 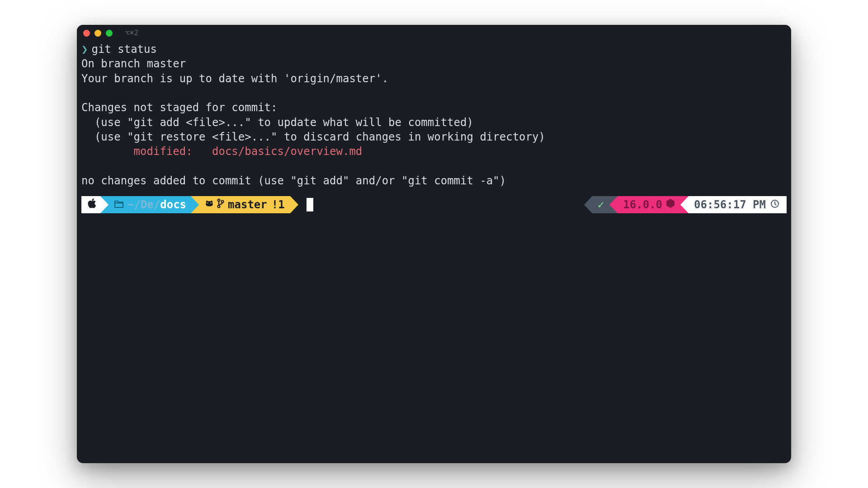 What do you see at coordinates (643, 205) in the screenshot?
I see `node-version: 16.0.0` at bounding box center [643, 205].